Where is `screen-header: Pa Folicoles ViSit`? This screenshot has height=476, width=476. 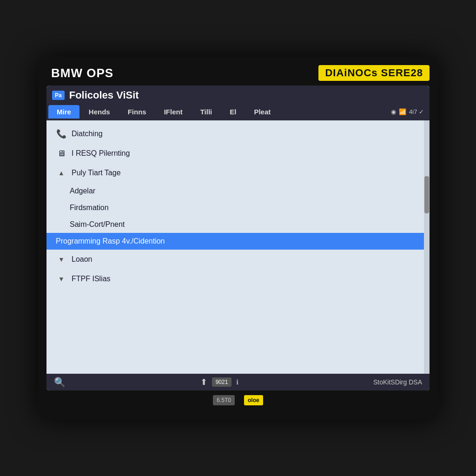
screen-header: Pa Folicoles ViSit is located at coordinates (238, 95).